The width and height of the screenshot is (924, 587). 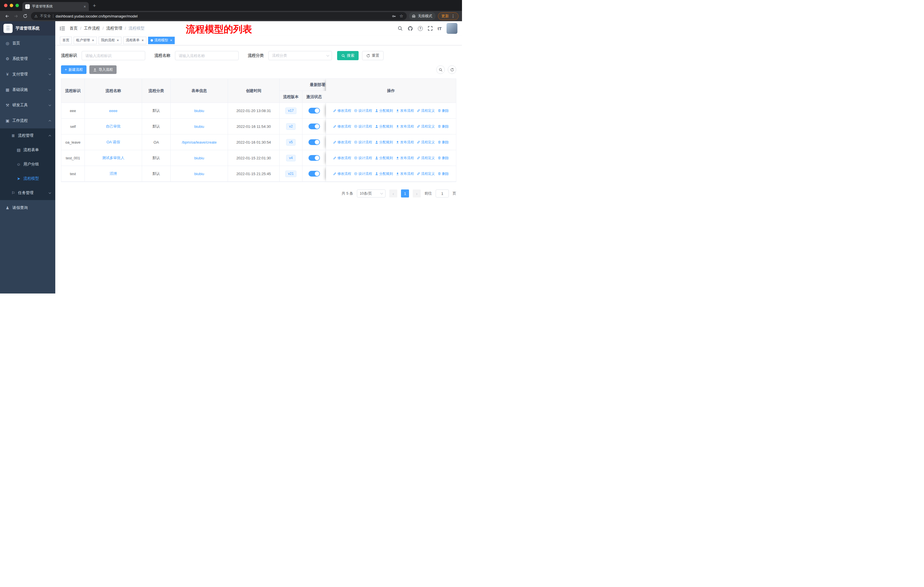 I want to click on sidebar-item-user-group: ☺ 用户分组, so click(x=28, y=164).